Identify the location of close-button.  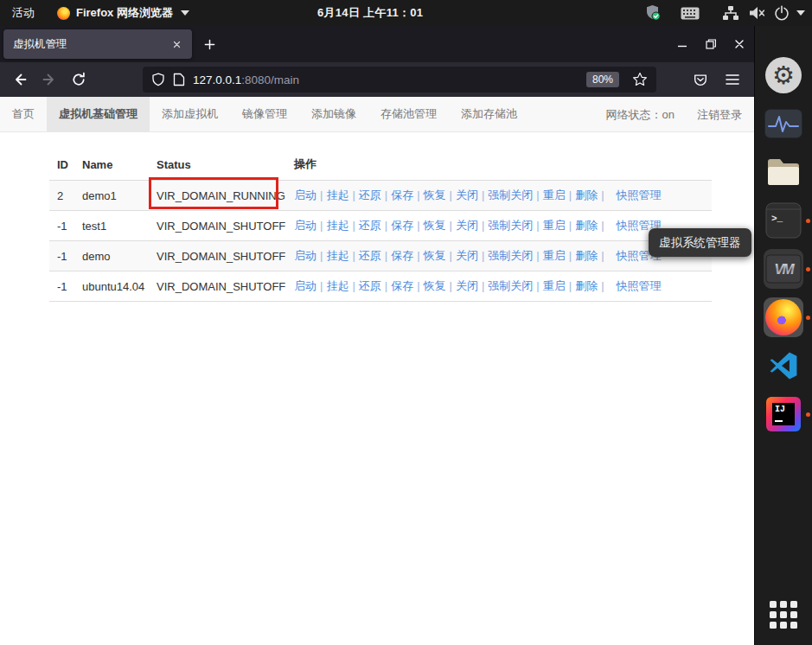
(739, 44).